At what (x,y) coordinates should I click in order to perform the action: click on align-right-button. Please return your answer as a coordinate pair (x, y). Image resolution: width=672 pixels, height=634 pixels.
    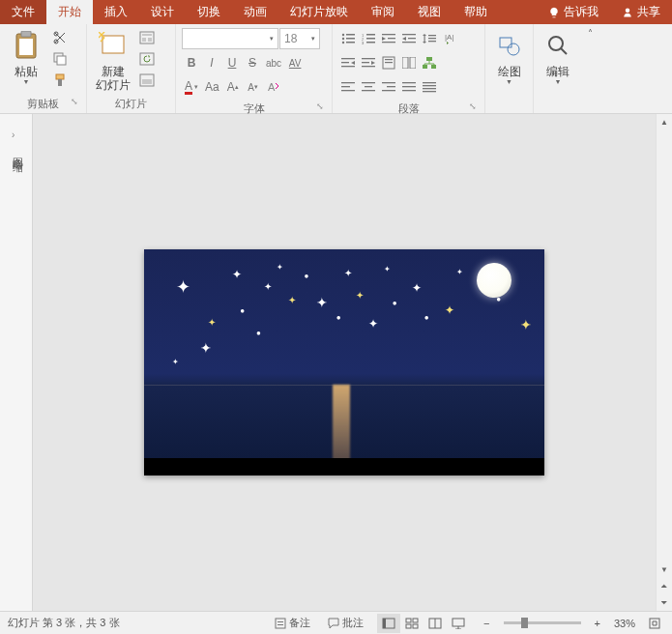
    Looking at the image, I should click on (389, 87).